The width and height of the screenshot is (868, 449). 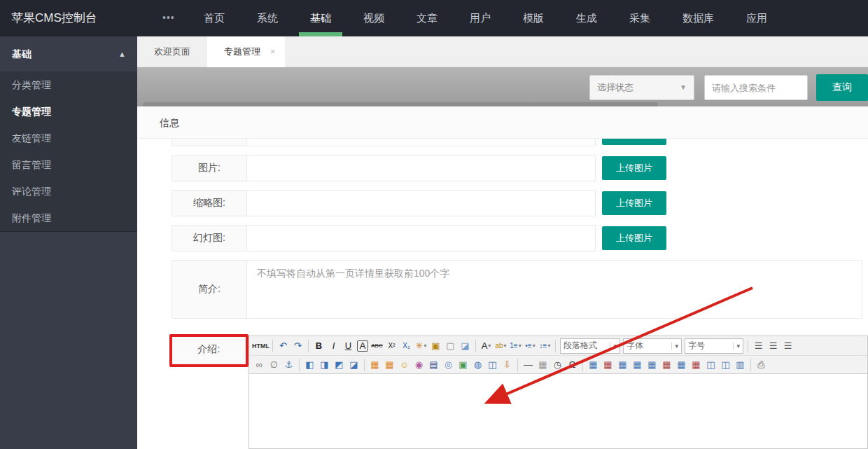 What do you see at coordinates (788, 346) in the screenshot?
I see `align-right-icon: ☰` at bounding box center [788, 346].